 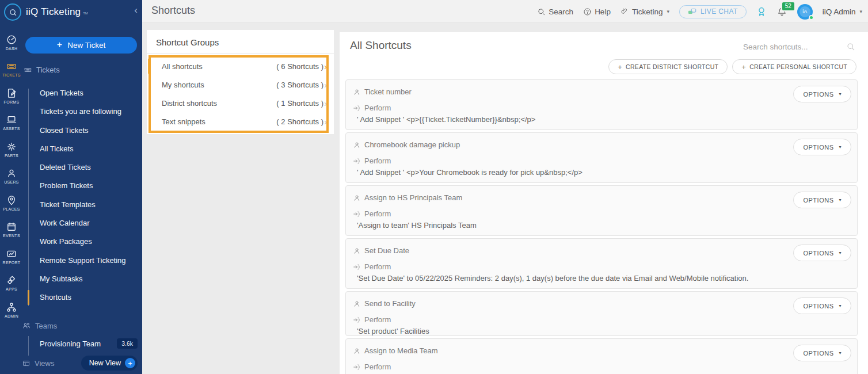 What do you see at coordinates (241, 121) in the screenshot?
I see `group-row-text-snippets: Text snippets ( 2 Shortcuts ) ›` at bounding box center [241, 121].